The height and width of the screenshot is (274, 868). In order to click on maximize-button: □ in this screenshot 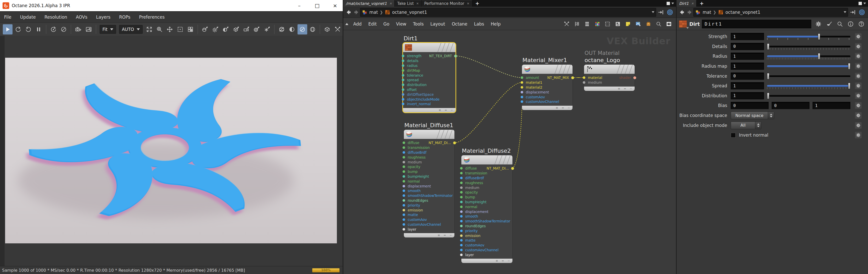, I will do `click(317, 6)`.